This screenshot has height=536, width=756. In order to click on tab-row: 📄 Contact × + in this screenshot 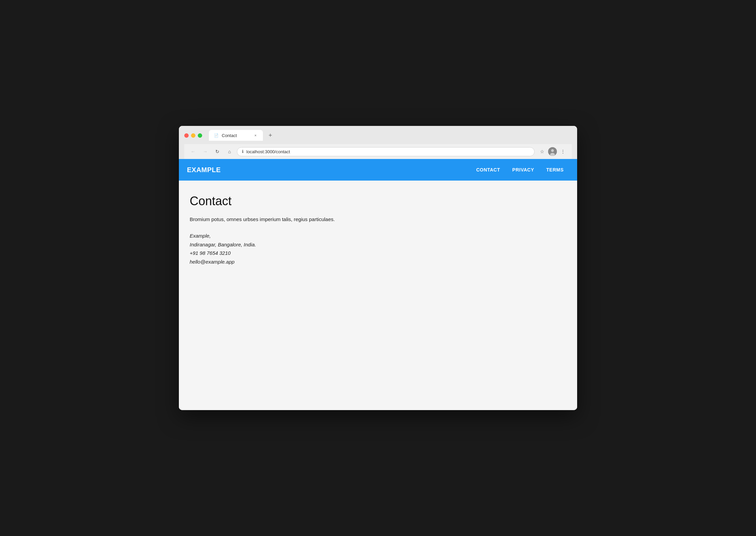, I will do `click(378, 135)`.